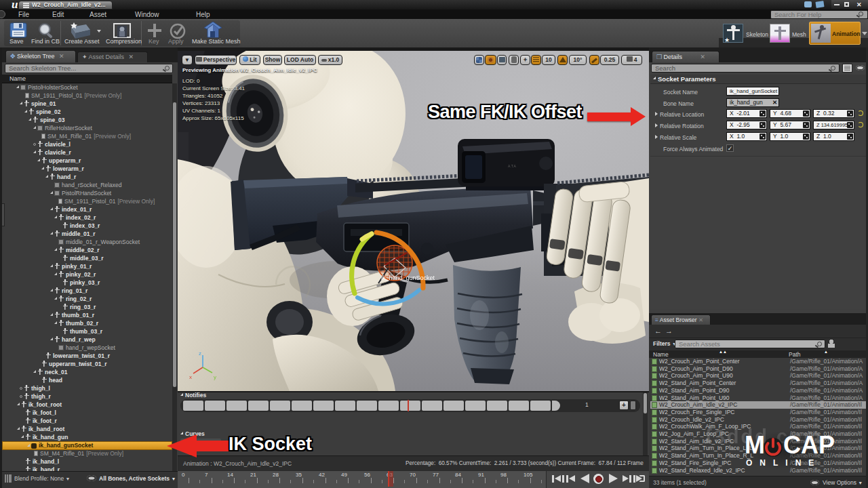 The width and height of the screenshot is (868, 488). What do you see at coordinates (215, 377) in the screenshot?
I see `svg-text: y` at bounding box center [215, 377].